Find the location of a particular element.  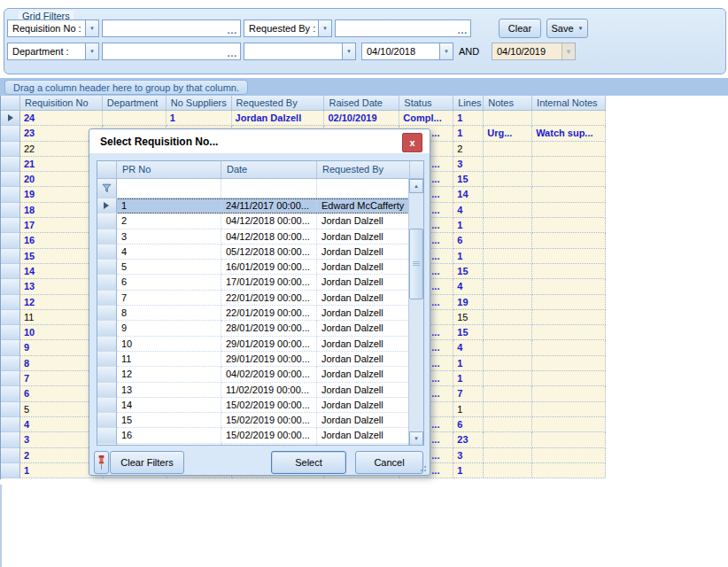

dialog-cell-date: 29/01/2019 00:00... is located at coordinates (269, 360).